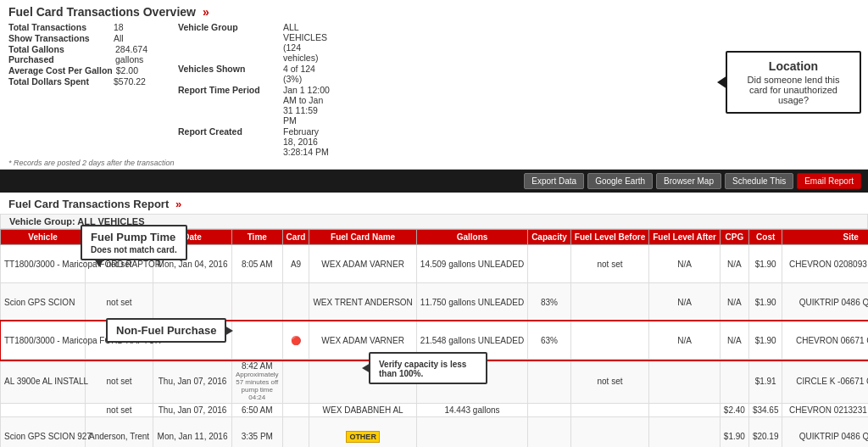  What do you see at coordinates (428, 369) in the screenshot?
I see `capacity-callout-text: Verify capacity is less than 100%.` at bounding box center [428, 369].